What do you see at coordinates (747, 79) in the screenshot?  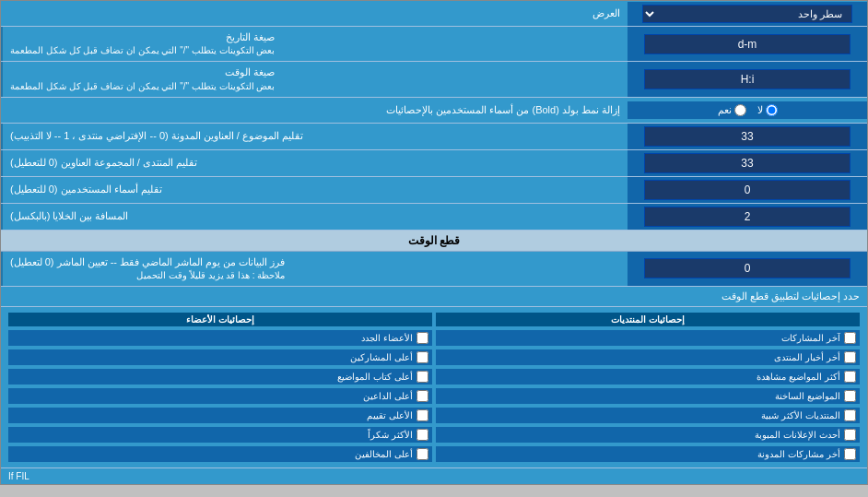 I see `time-format-input-container` at bounding box center [747, 79].